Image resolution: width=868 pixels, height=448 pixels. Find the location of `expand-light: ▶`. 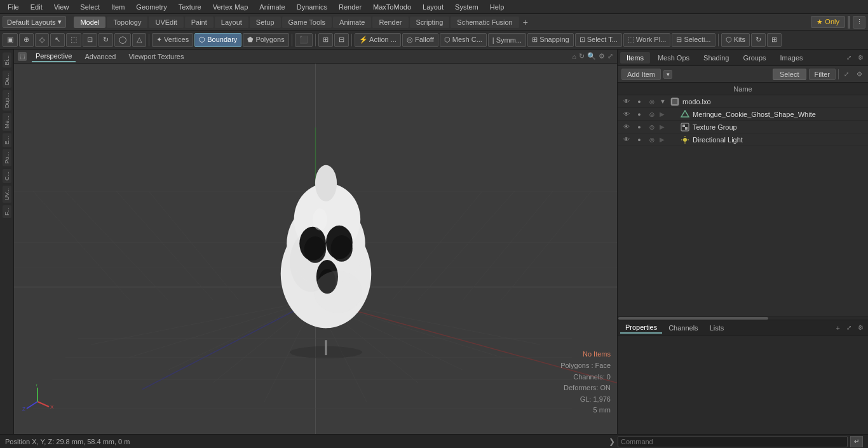

expand-light: ▶ is located at coordinates (663, 140).